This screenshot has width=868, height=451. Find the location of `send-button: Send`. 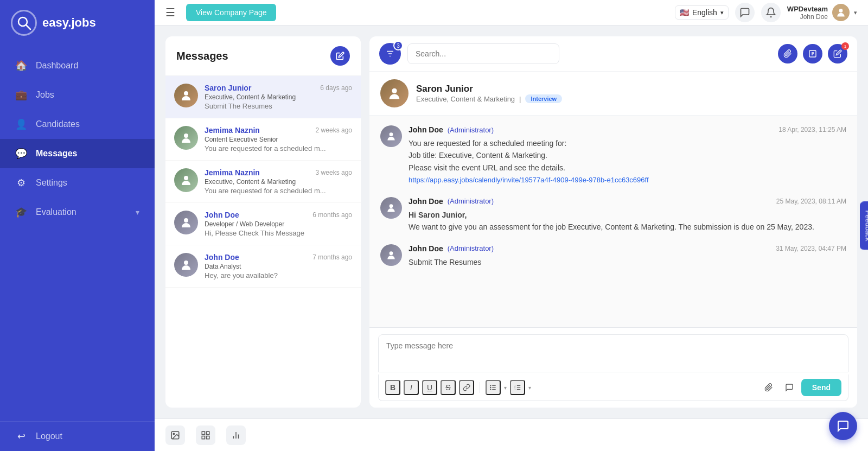

send-button: Send is located at coordinates (821, 388).